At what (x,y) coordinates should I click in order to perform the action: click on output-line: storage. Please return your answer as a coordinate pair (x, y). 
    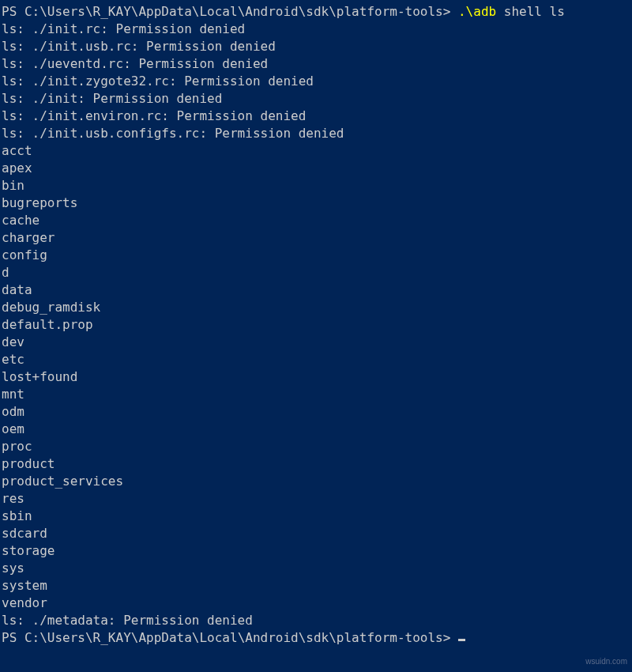
    Looking at the image, I should click on (316, 551).